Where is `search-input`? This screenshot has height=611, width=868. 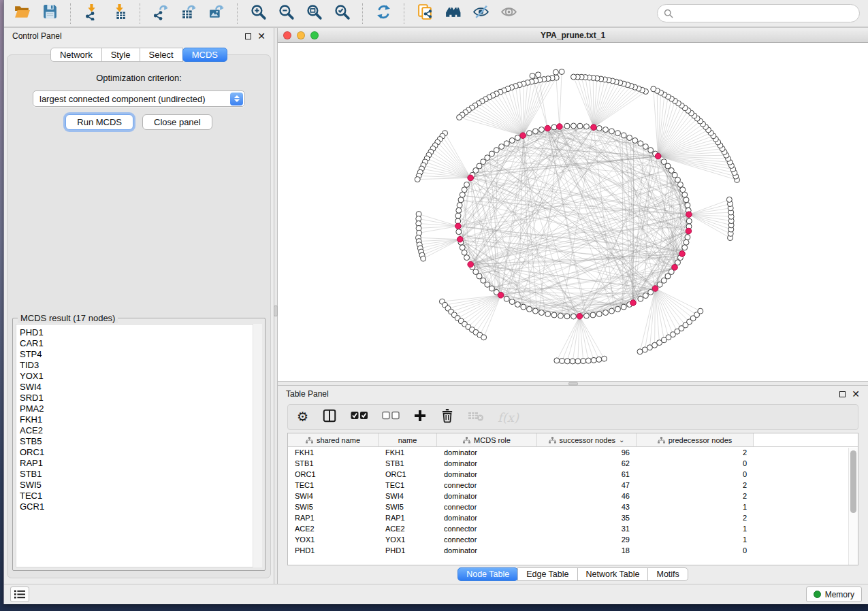 search-input is located at coordinates (765, 14).